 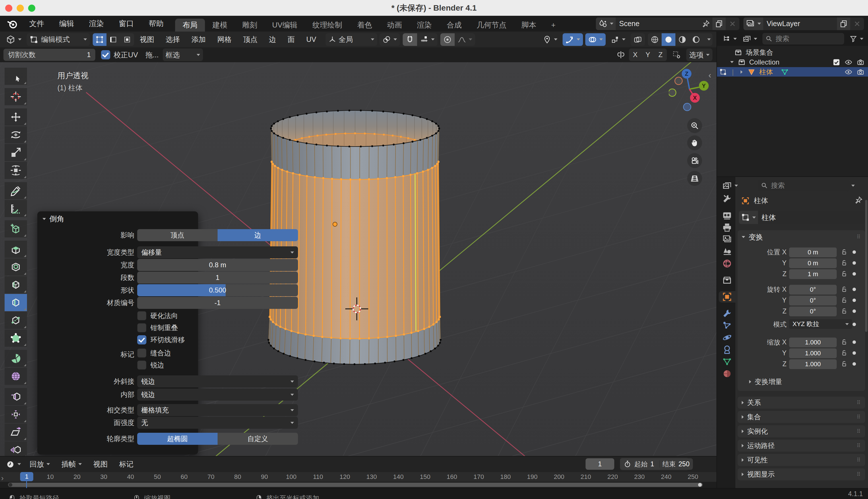 I want to click on segments-field: 1, so click(x=217, y=278).